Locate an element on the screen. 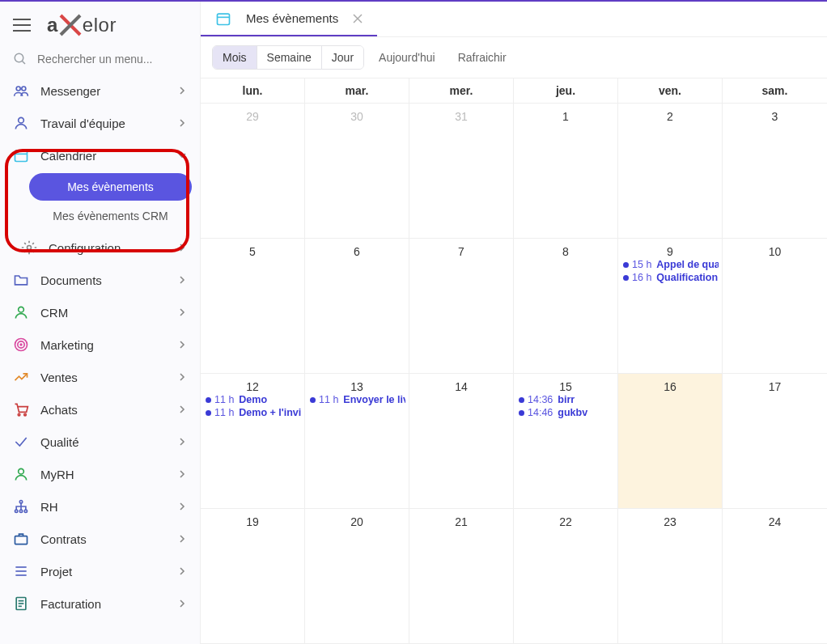 This screenshot has width=827, height=644. calendar-cell: 22 is located at coordinates (566, 576).